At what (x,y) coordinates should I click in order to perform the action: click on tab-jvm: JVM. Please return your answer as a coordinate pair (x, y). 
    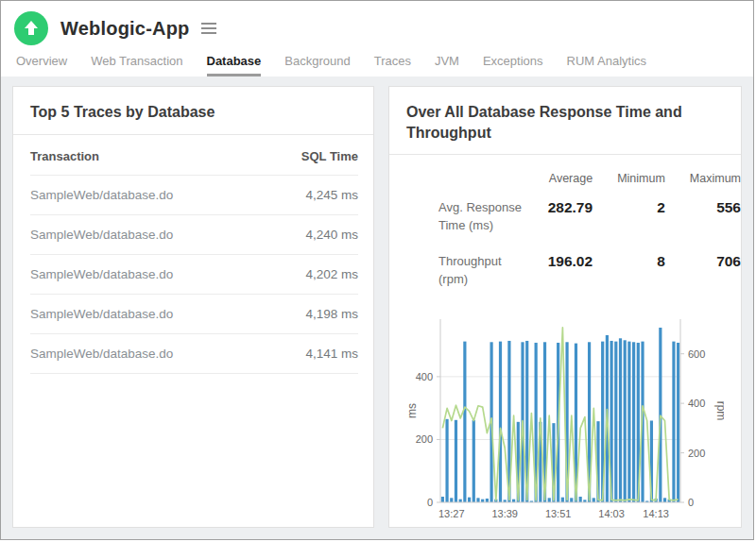
    Looking at the image, I should click on (447, 65).